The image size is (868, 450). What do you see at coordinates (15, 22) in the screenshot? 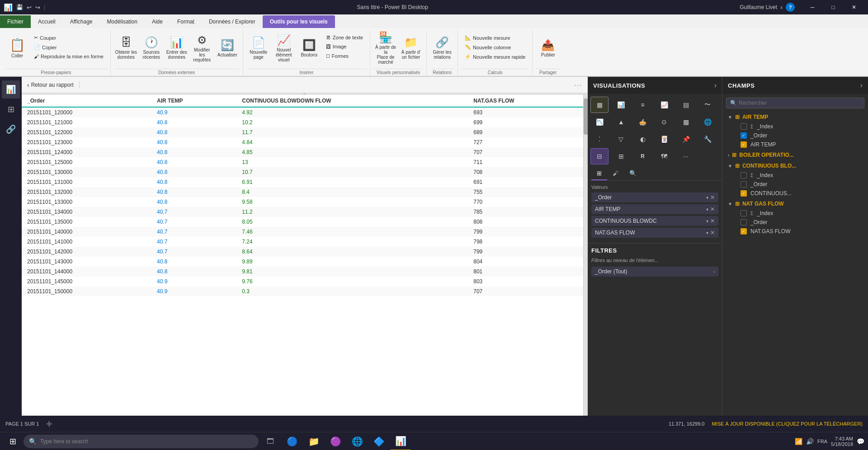
I see `tab-fichier: Fichier` at bounding box center [15, 22].